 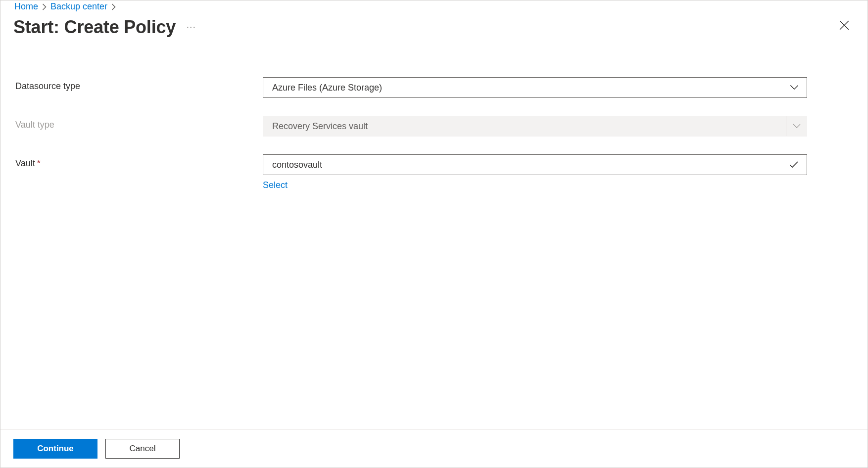 What do you see at coordinates (191, 27) in the screenshot?
I see `more-actions-button: ···` at bounding box center [191, 27].